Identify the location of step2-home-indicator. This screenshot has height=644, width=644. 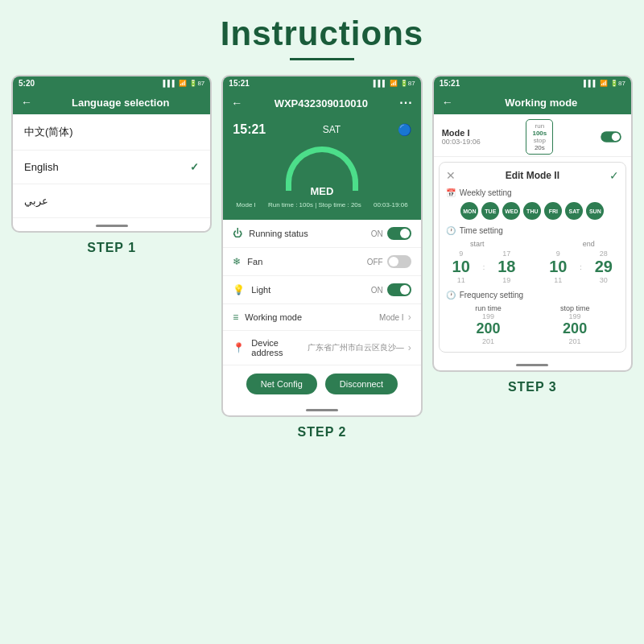
(322, 411).